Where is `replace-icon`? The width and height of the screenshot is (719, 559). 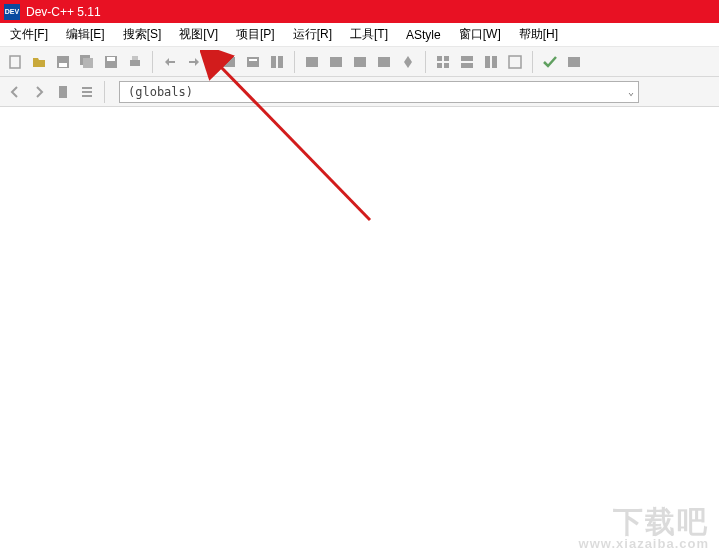 replace-icon is located at coordinates (253, 62).